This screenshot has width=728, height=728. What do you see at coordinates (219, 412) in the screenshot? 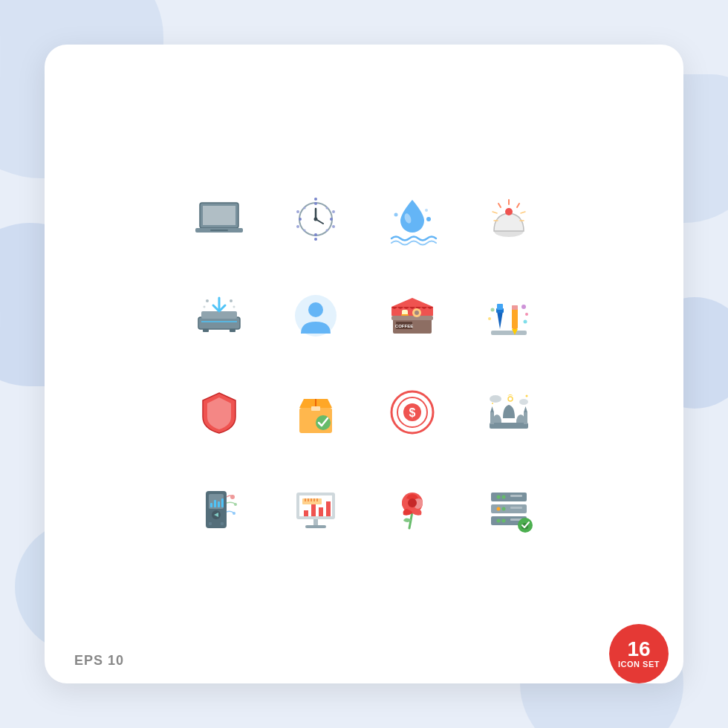
I see `icon-shield` at bounding box center [219, 412].